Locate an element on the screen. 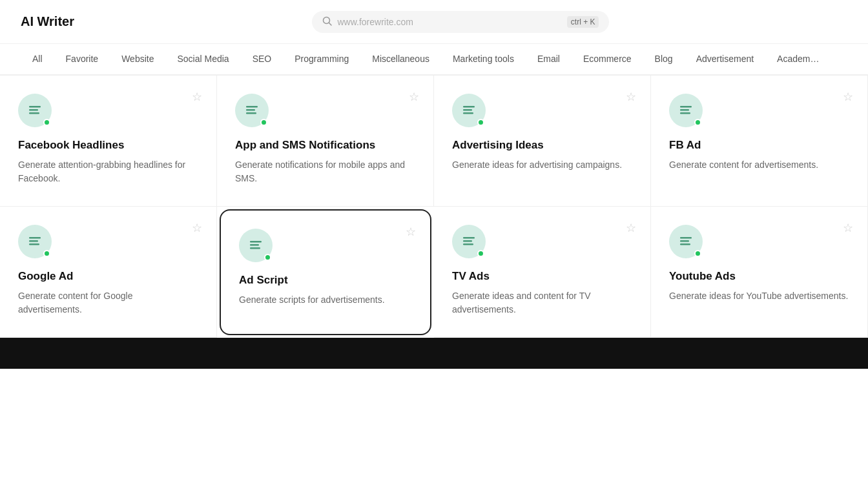 Image resolution: width=868 pixels, height=496 pixels. card-desc: Generate ideas and content for TV advert… is located at coordinates (542, 303).